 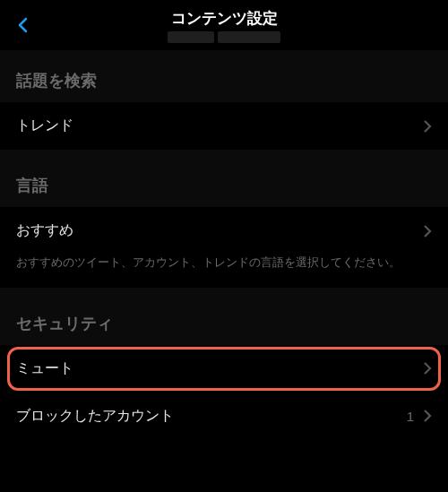 I want to click on row-blocked-accounts: ブロックしたアカウント 1, so click(x=224, y=416).